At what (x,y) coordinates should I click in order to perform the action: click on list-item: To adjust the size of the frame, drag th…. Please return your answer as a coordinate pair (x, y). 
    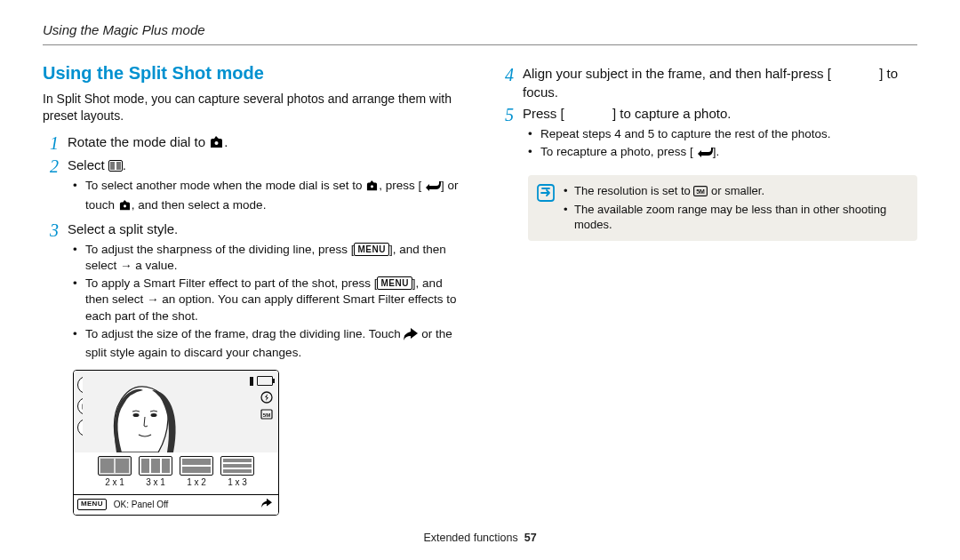
    Looking at the image, I should click on (268, 343).